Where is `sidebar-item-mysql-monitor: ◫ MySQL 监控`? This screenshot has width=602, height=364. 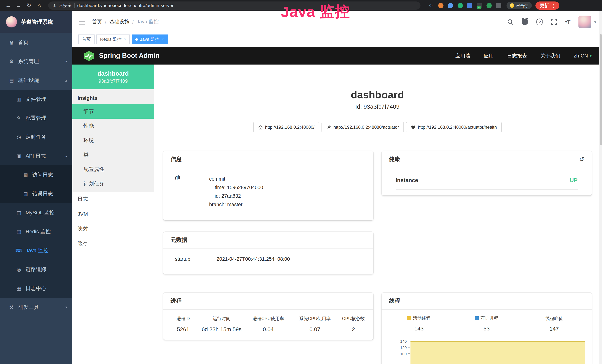 sidebar-item-mysql-monitor: ◫ MySQL 监控 is located at coordinates (36, 213).